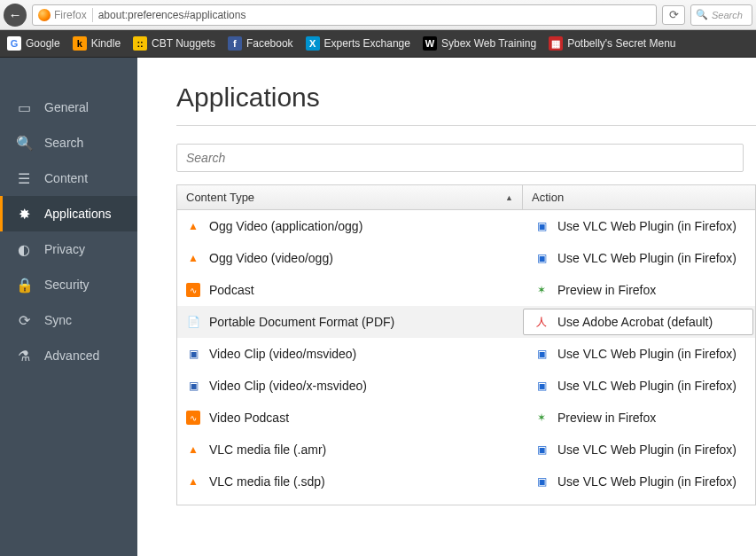 Image resolution: width=756 pixels, height=556 pixels. What do you see at coordinates (606, 290) in the screenshot?
I see `action-label: Preview in Firefox` at bounding box center [606, 290].